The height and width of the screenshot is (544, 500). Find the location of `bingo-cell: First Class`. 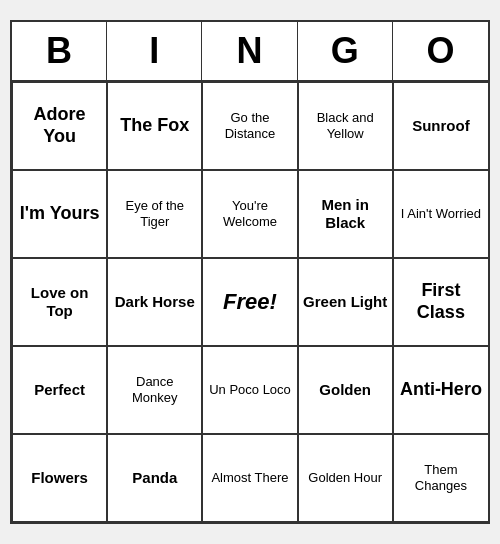

bingo-cell: First Class is located at coordinates (440, 302).